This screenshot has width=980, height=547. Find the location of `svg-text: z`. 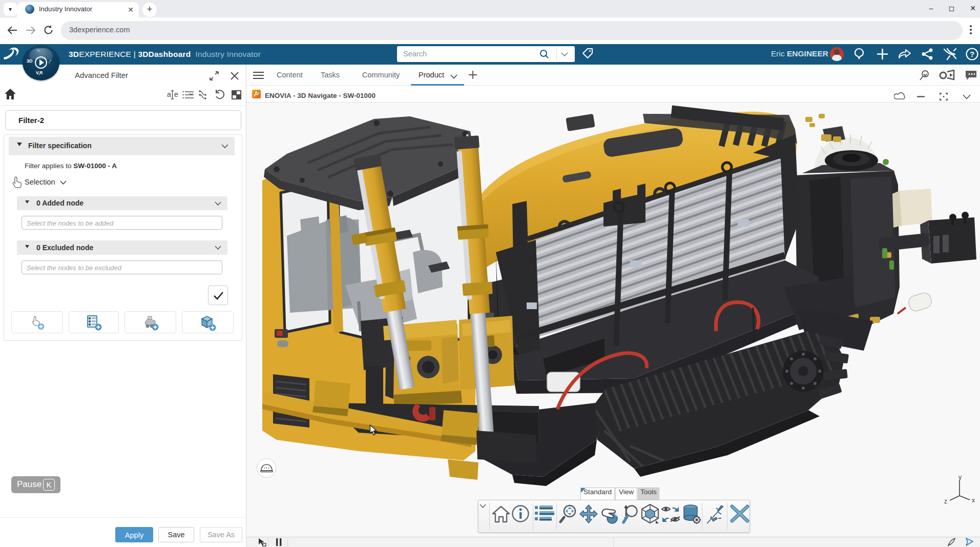

svg-text: z is located at coordinates (946, 501).